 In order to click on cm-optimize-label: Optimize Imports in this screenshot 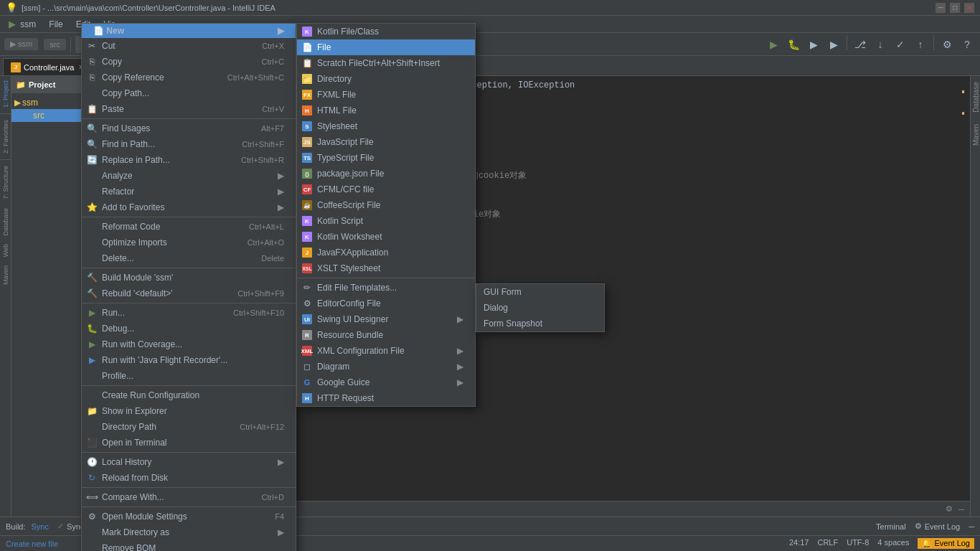, I will do `click(135, 242)`.